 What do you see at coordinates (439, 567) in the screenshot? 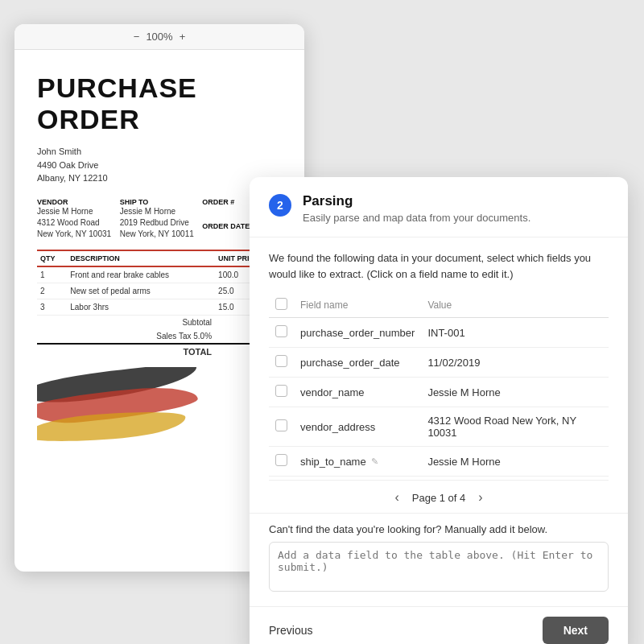
I see `manual-input` at bounding box center [439, 567].